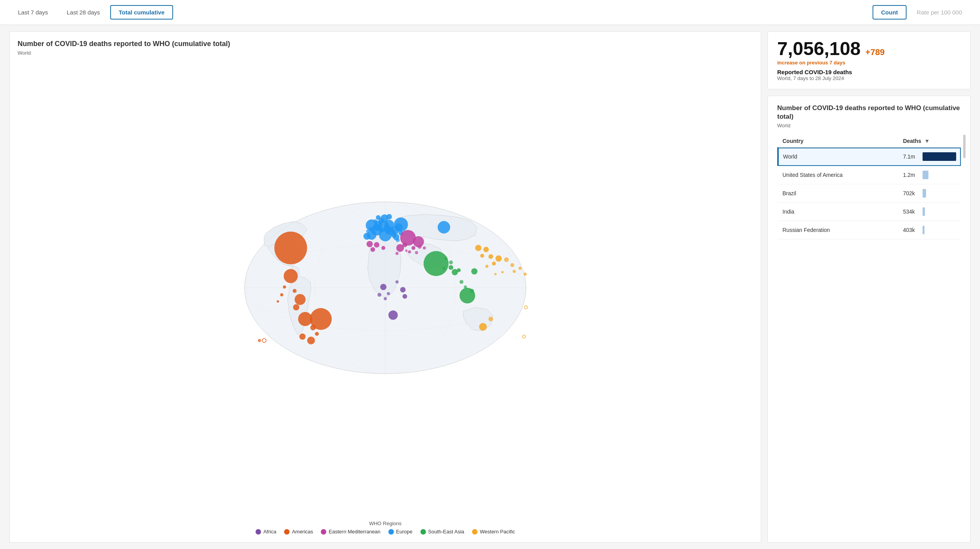 This screenshot has width=980, height=549. Describe the element at coordinates (401, 532) in the screenshot. I see `legend-europe: Europe` at that location.